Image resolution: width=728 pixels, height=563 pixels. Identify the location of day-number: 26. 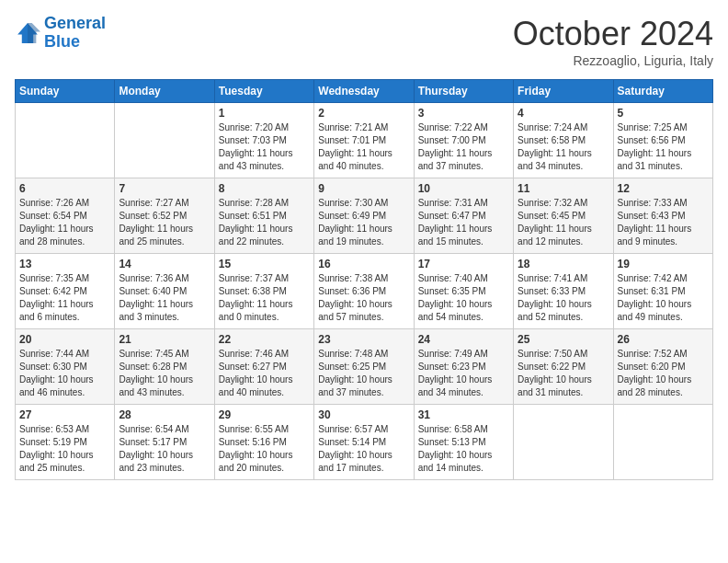
(664, 339).